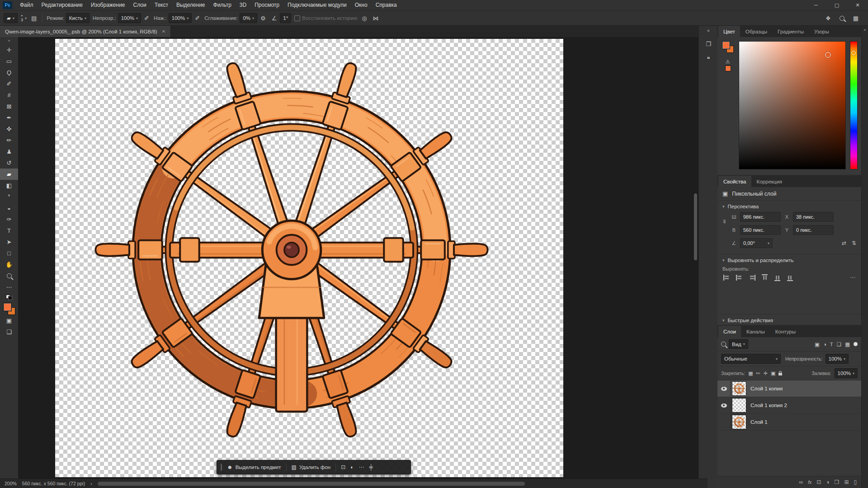 Image resolution: width=868 pixels, height=488 pixels. What do you see at coordinates (756, 32) in the screenshot?
I see `tab-swatches: Образцы` at bounding box center [756, 32].